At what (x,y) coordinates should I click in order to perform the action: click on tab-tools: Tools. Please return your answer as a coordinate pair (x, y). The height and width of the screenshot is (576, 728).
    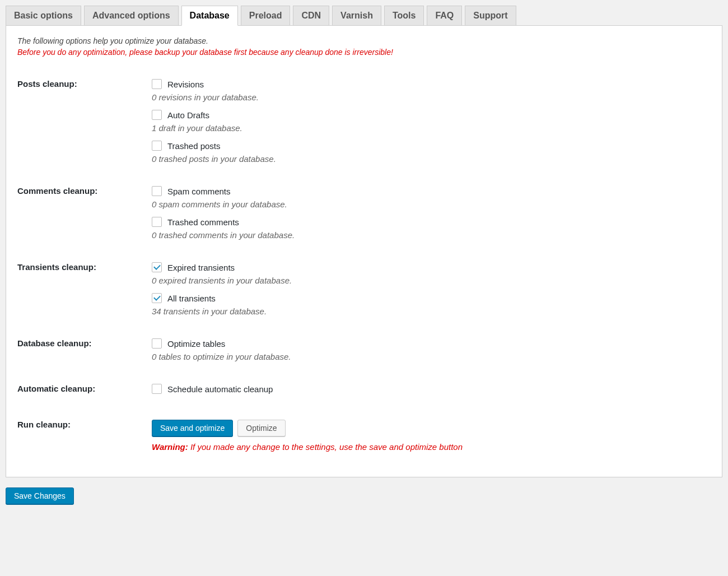
    Looking at the image, I should click on (404, 16).